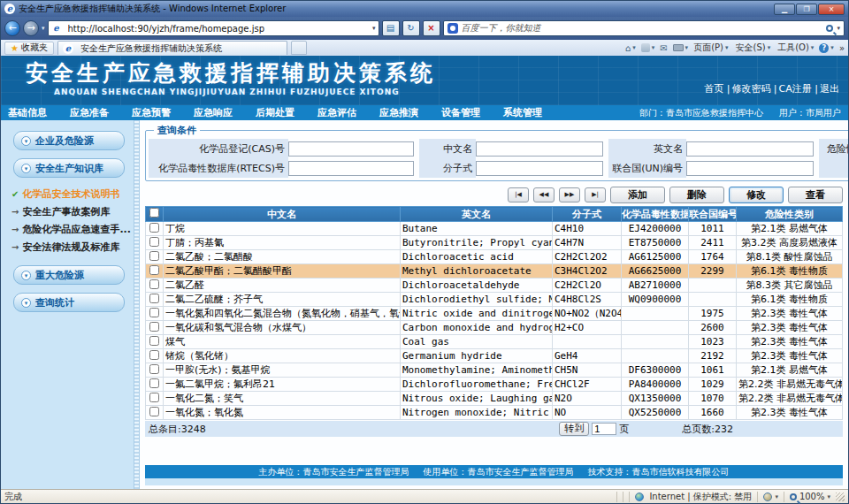 The width and height of the screenshot is (849, 504). I want to click on table-row: 一氟二氯甲烷；氟利昂21Dichlorofluoromethane; Freon…, so click(494, 385).